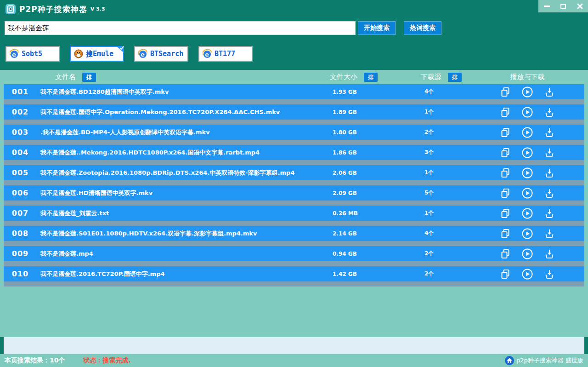  Describe the element at coordinates (423, 28) in the screenshot. I see `hot-words-button: 热词搜索` at that location.